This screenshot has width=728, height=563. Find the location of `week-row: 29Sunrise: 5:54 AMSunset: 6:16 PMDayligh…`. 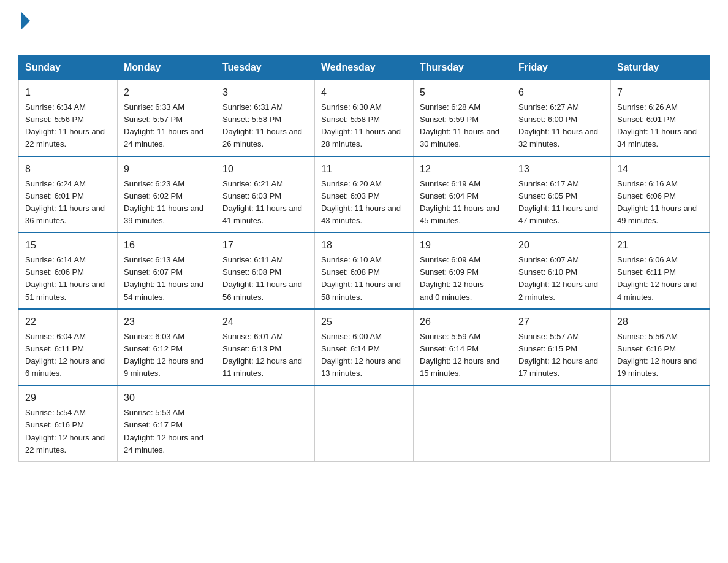

week-row: 29Sunrise: 5:54 AMSunset: 6:16 PMDayligh… is located at coordinates (364, 423).